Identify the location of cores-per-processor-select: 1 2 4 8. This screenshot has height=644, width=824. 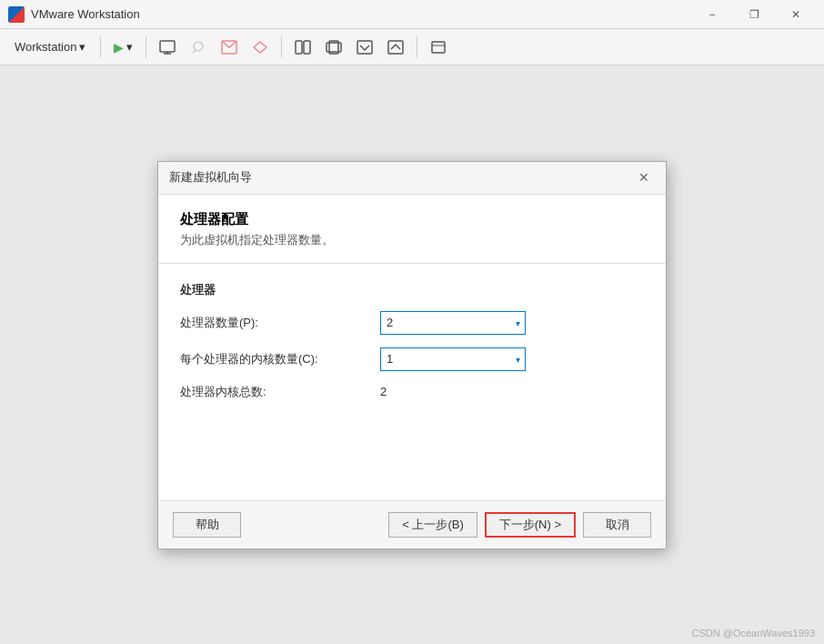
(453, 359).